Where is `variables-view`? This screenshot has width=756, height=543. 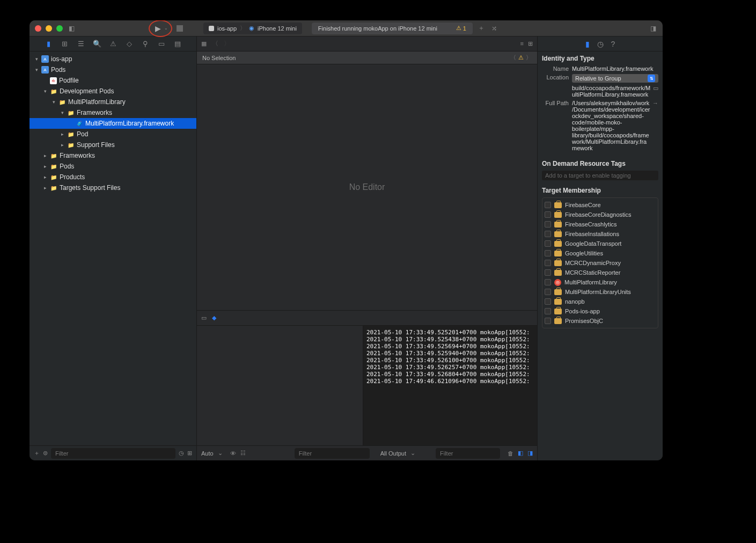 variables-view is located at coordinates (280, 385).